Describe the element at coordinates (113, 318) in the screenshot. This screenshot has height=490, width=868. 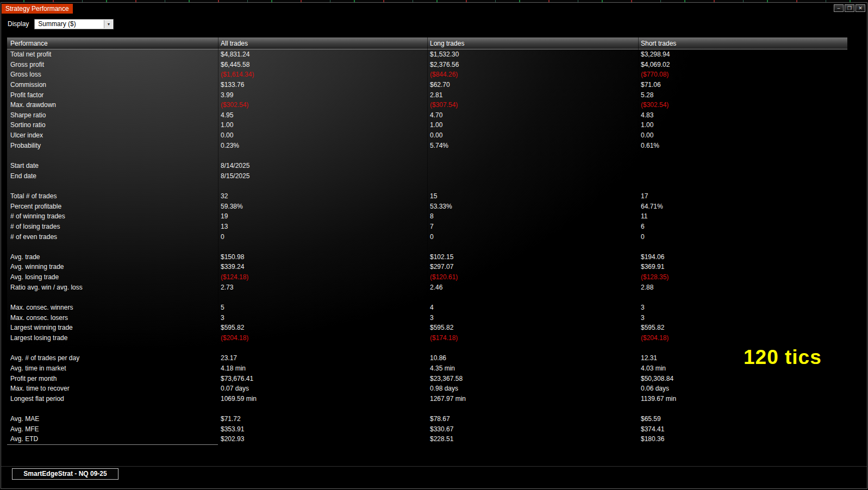
I see `row-label: Max. consec. losers` at that location.